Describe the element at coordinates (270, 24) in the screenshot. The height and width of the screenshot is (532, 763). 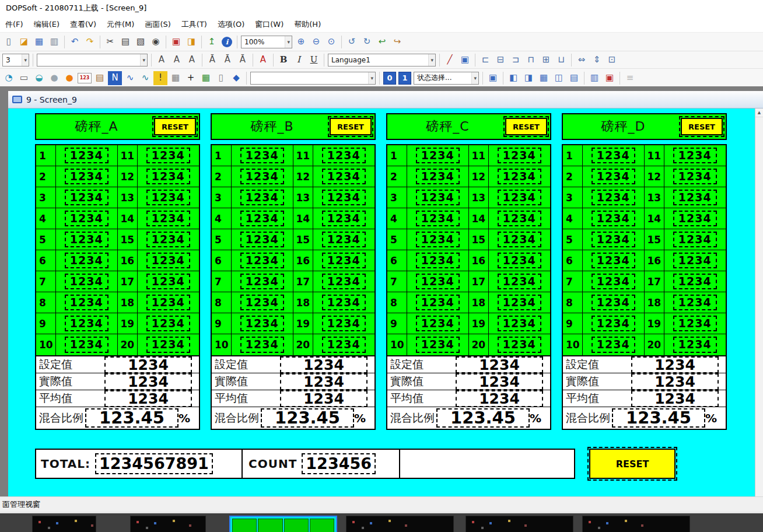
I see `menu-item: 窗口(W)` at that location.